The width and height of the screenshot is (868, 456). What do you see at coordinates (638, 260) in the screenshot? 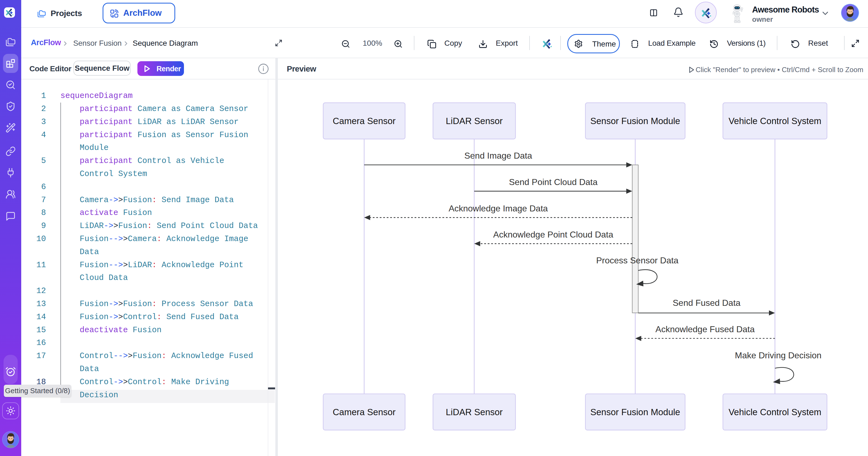
I see `svg-text: Process Sensor Data` at bounding box center [638, 260].